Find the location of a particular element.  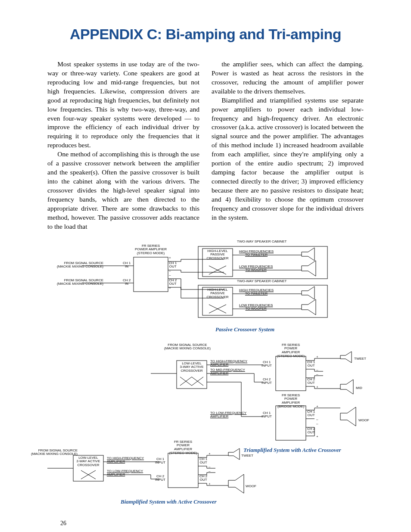

label-to-hi-amp: TO HIGH-FREQUENCY AMPLIFIER is located at coordinates (229, 364).